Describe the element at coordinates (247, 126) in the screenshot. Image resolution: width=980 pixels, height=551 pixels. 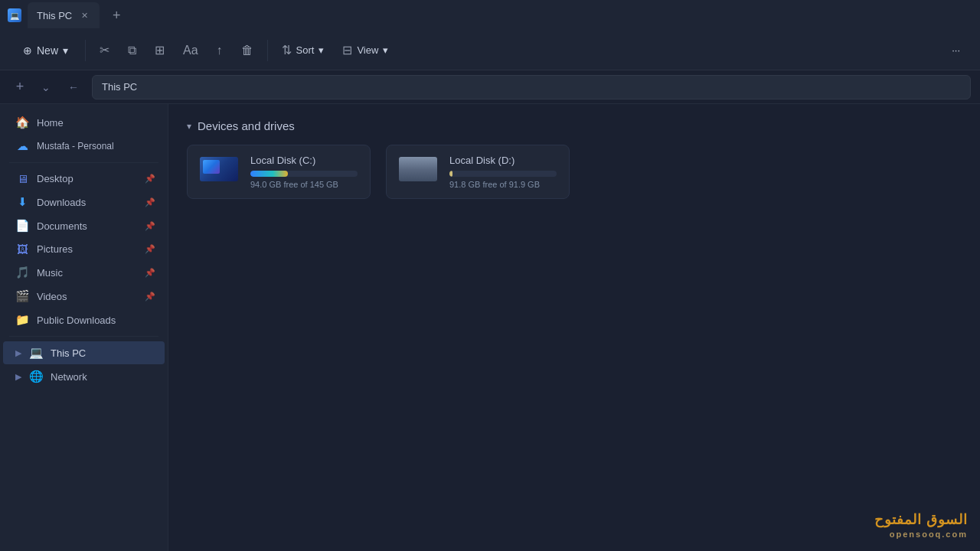
I see `section-title: Devices and drives` at that location.